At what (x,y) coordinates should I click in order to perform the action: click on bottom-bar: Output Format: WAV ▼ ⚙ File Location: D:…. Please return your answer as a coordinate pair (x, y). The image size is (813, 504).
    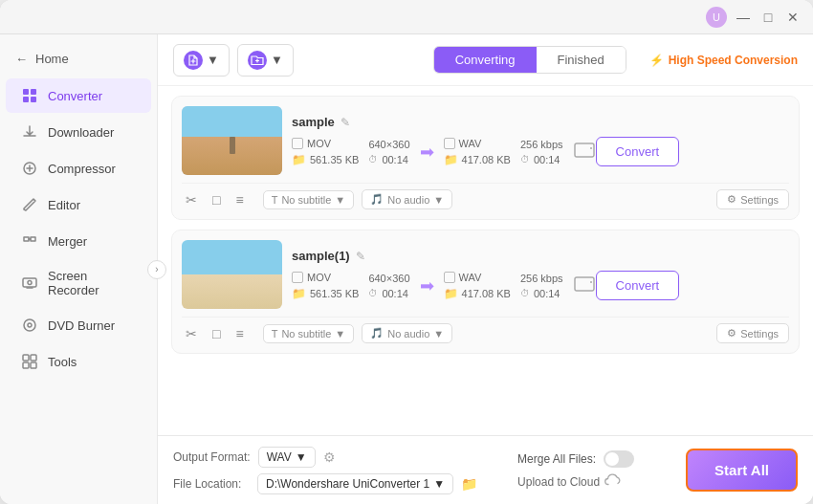
    Looking at the image, I should click on (486, 470).